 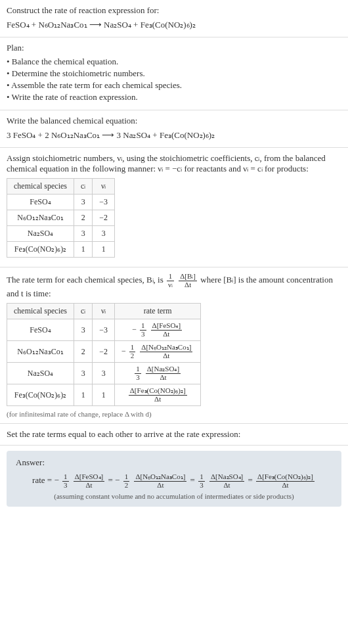 I want to click on table-header: rate term, so click(x=158, y=311).